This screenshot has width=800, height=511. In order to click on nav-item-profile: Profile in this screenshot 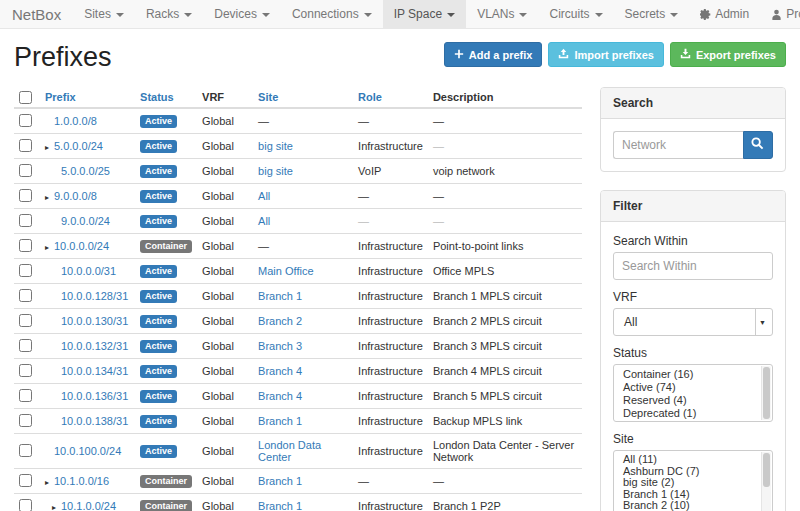, I will do `click(780, 14)`.